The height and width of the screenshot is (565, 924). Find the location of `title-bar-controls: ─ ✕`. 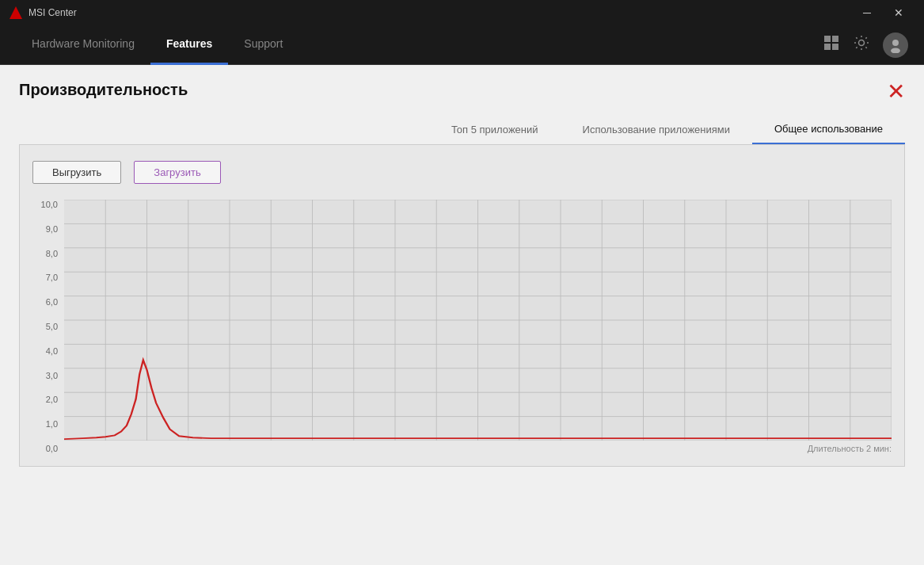

title-bar-controls: ─ ✕ is located at coordinates (883, 13).